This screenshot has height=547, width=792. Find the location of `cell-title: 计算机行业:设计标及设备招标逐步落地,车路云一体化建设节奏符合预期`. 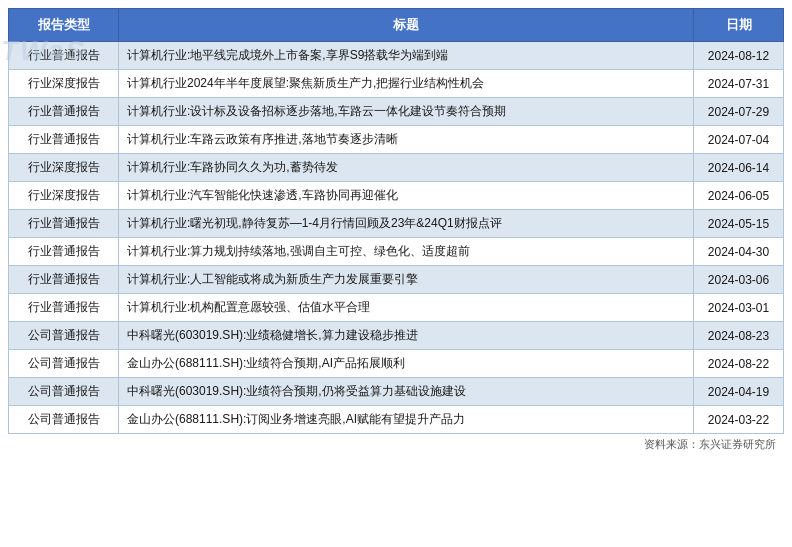

cell-title: 计算机行业:设计标及设备招标逐步落地,车路云一体化建设节奏符合预期 is located at coordinates (406, 112).